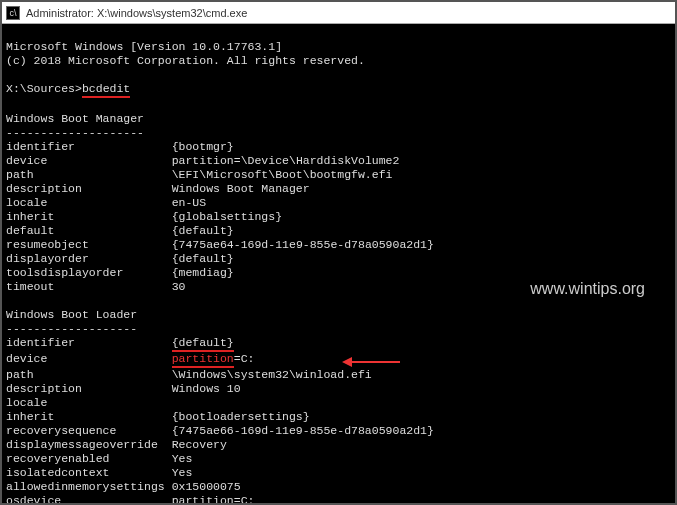 The height and width of the screenshot is (505, 677). What do you see at coordinates (30, 230) in the screenshot?
I see `bm-key: default` at bounding box center [30, 230].